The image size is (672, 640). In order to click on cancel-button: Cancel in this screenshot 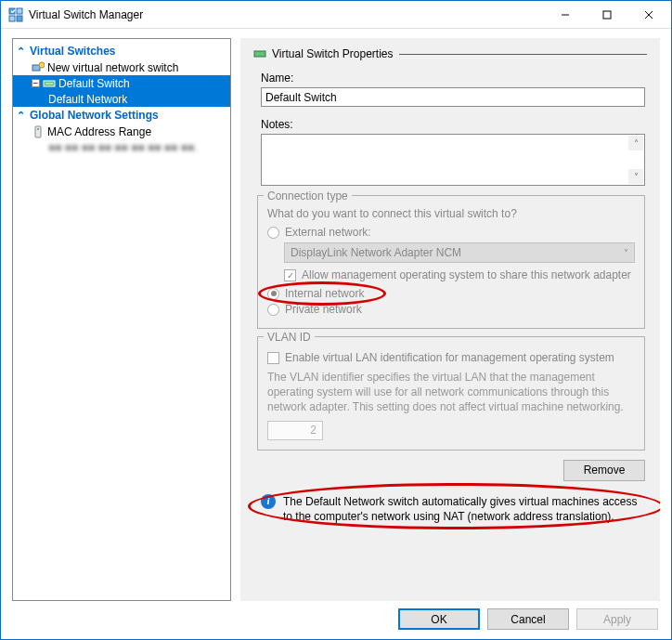, I will do `click(528, 619)`.